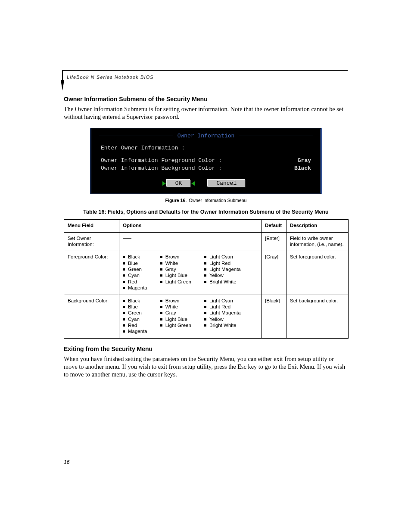 This screenshot has width=411, height=532. Describe the element at coordinates (190, 226) in the screenshot. I see `th-options: Options` at that location.